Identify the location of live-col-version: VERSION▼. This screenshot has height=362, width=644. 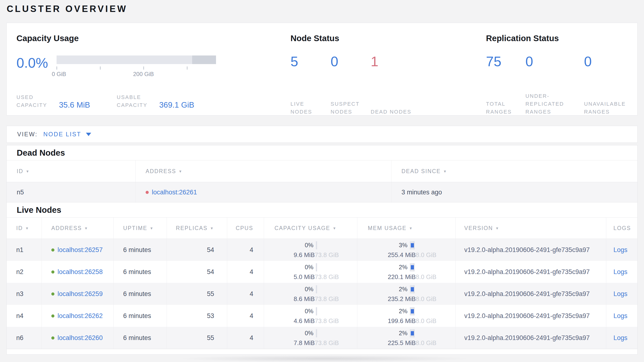
(531, 228).